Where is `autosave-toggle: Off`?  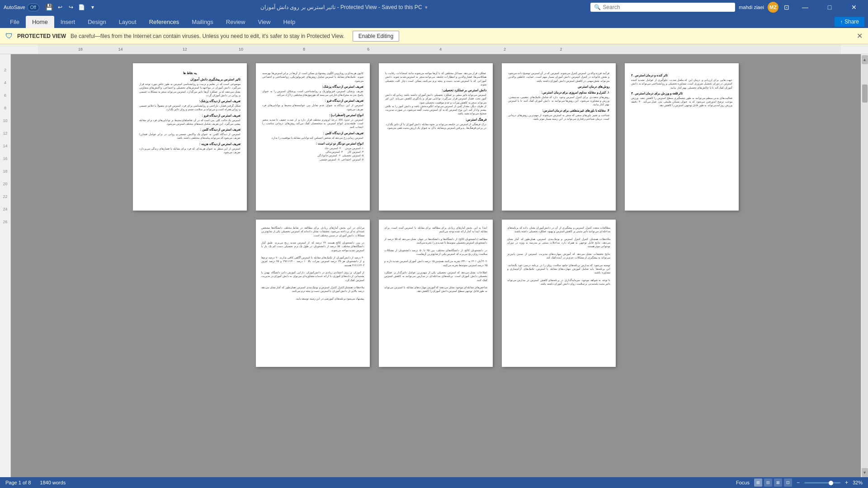
autosave-toggle: Off is located at coordinates (33, 7).